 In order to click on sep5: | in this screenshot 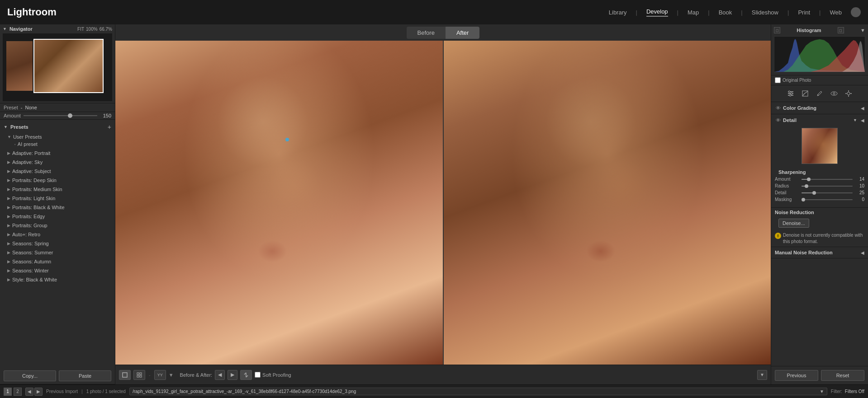, I will do `click(788, 13)`.